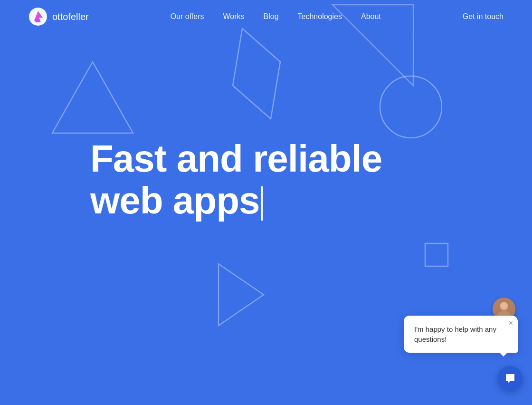 The image size is (532, 405). I want to click on text-cursor, so click(262, 203).